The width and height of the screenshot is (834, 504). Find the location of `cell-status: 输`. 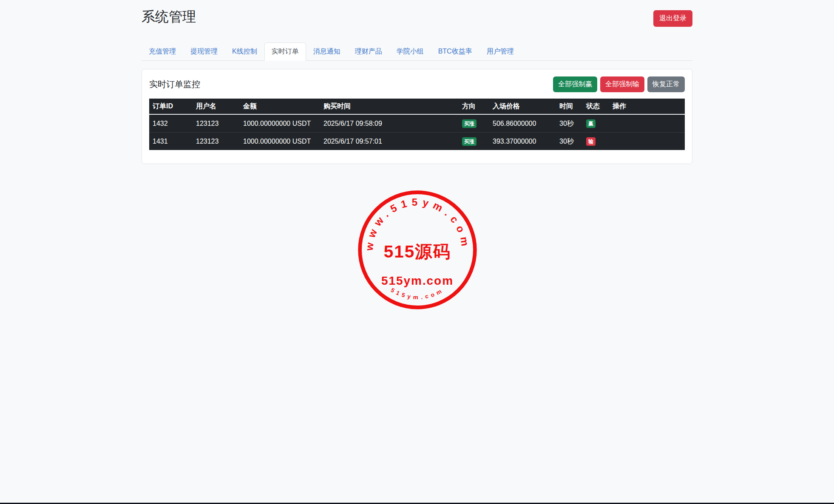

cell-status: 输 is located at coordinates (596, 142).